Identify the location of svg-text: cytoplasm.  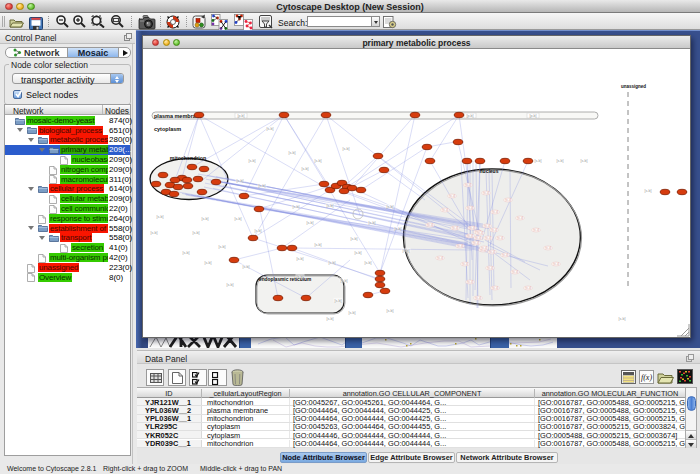
(168, 129).